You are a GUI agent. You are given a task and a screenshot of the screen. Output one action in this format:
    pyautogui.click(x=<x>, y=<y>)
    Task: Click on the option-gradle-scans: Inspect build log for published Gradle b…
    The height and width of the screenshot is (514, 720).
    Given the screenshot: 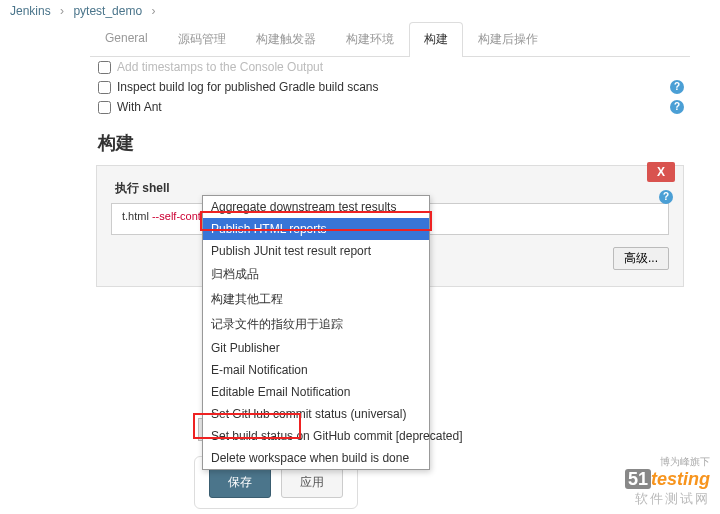 What is the action you would take?
    pyautogui.click(x=390, y=87)
    